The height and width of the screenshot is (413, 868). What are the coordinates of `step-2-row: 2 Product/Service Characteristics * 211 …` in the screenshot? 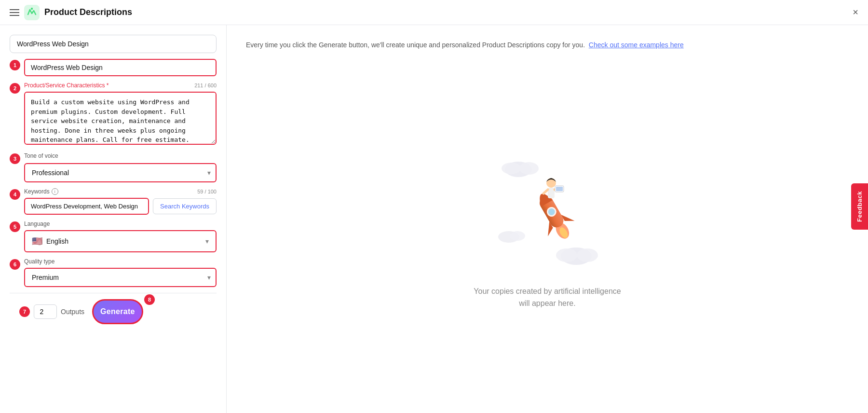 It's located at (113, 114).